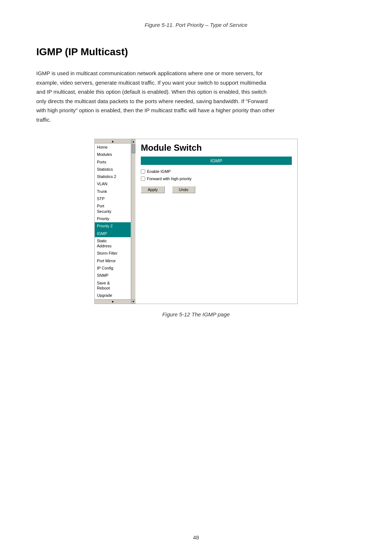  I want to click on sidebar-item-vlan: VLAN, so click(113, 184).